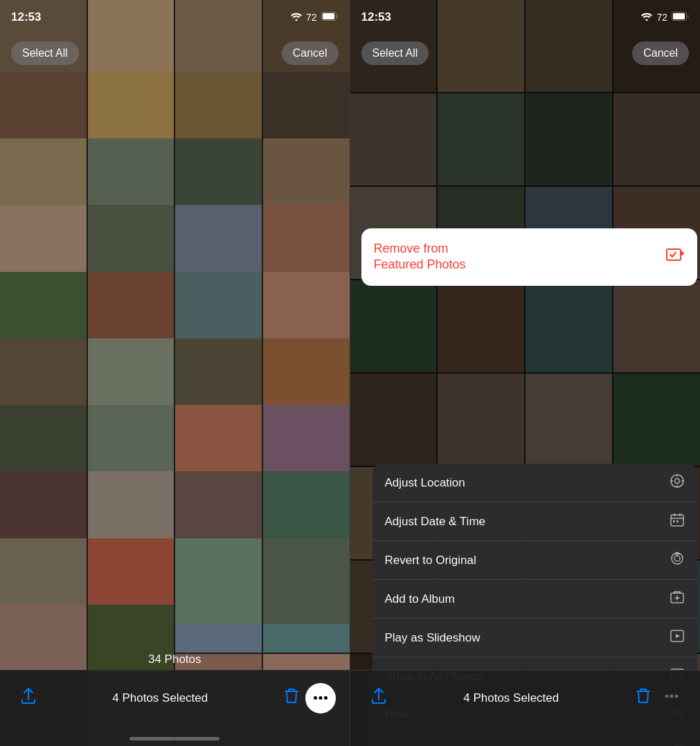 The width and height of the screenshot is (700, 746). Describe the element at coordinates (530, 260) in the screenshot. I see `context-menu-container: Remove fromFeatured Photos Adjust Locati…` at that location.